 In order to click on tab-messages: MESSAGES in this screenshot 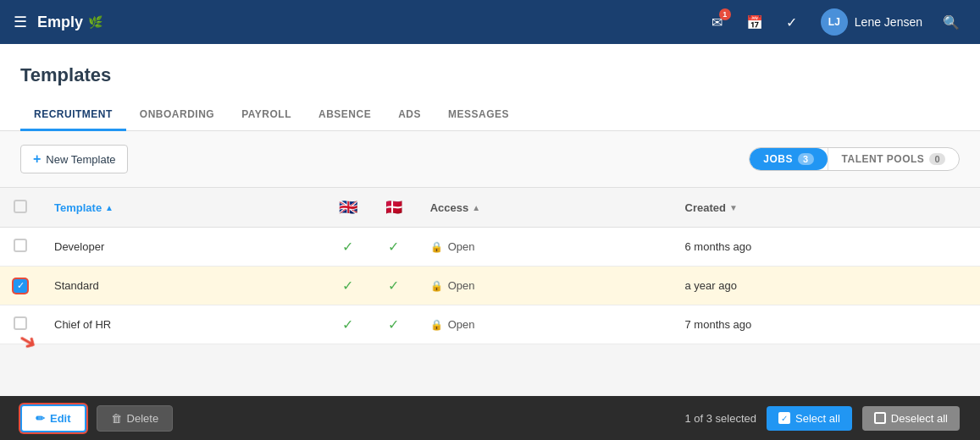, I will do `click(479, 115)`.